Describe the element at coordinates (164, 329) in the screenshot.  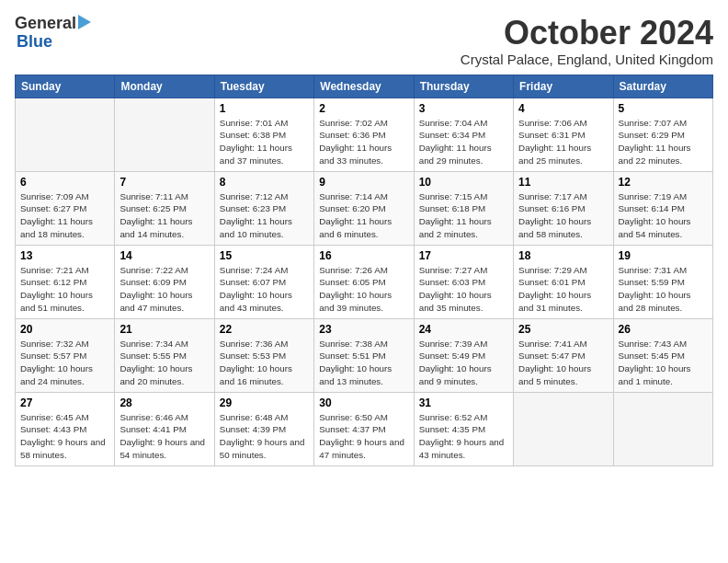
I see `day-number: 21` at that location.